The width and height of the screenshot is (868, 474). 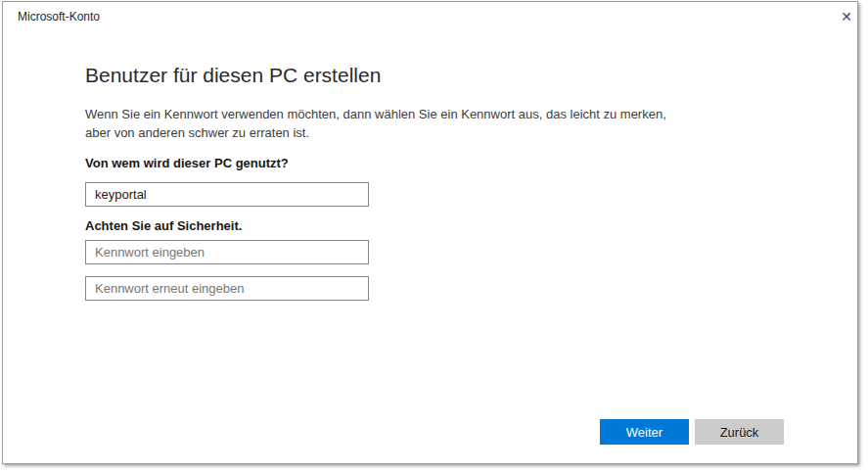 I want to click on password-confirm-input, so click(x=227, y=288).